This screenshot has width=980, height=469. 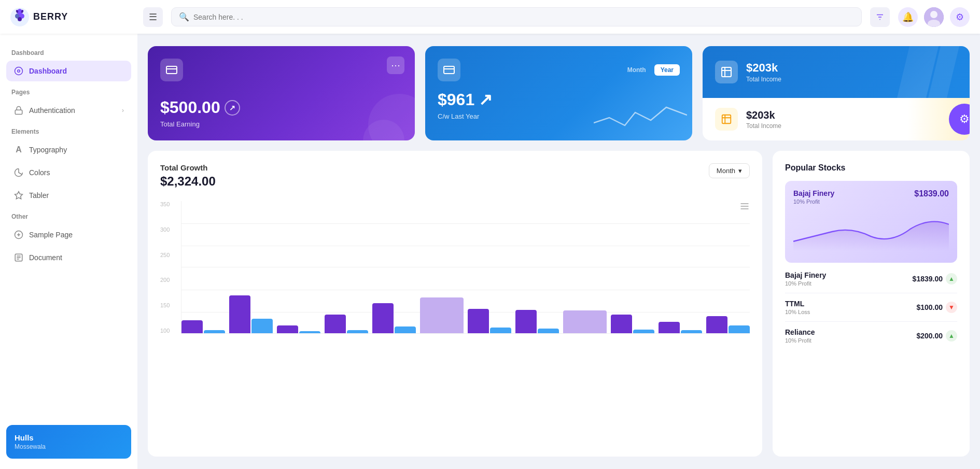 I want to click on income-top-icon, so click(x=726, y=72).